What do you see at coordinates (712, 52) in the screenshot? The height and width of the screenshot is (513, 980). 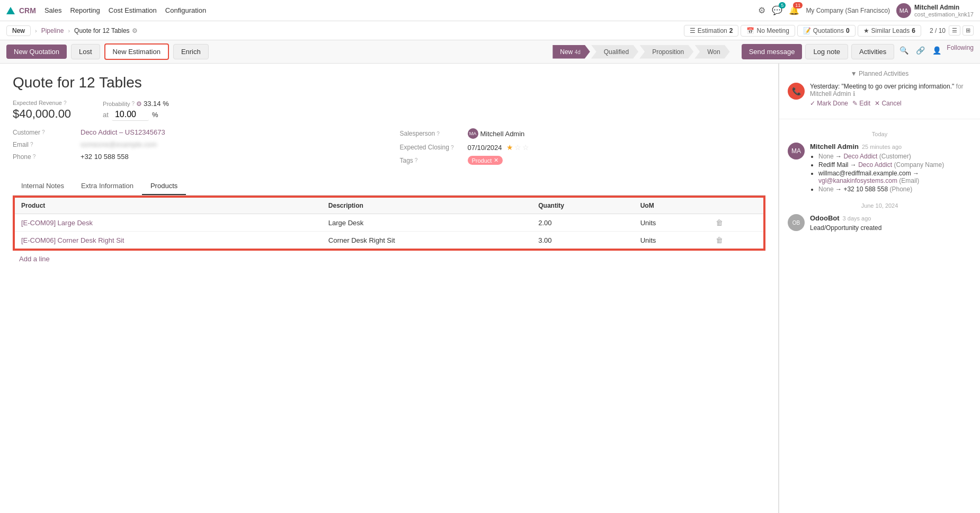 I see `stage-won: Won` at bounding box center [712, 52].